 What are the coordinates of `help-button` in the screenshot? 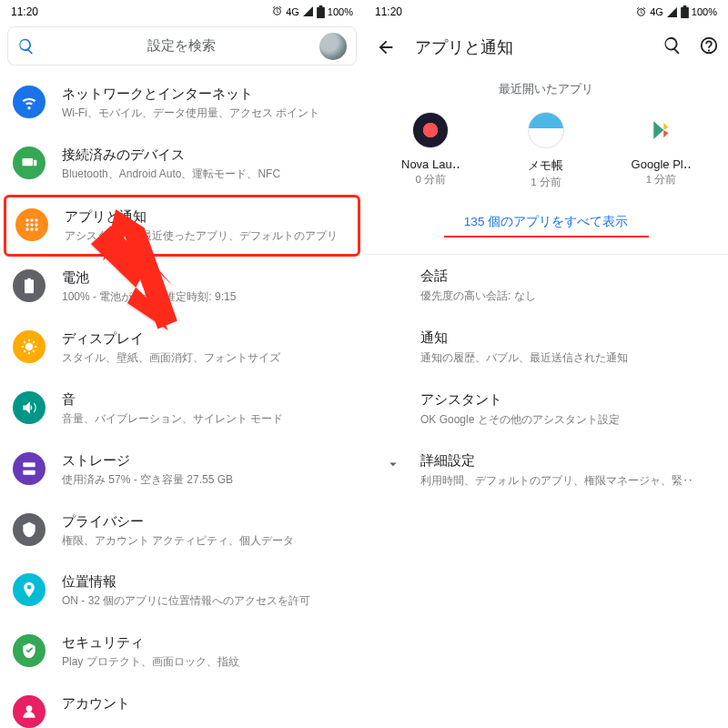 It's located at (709, 47).